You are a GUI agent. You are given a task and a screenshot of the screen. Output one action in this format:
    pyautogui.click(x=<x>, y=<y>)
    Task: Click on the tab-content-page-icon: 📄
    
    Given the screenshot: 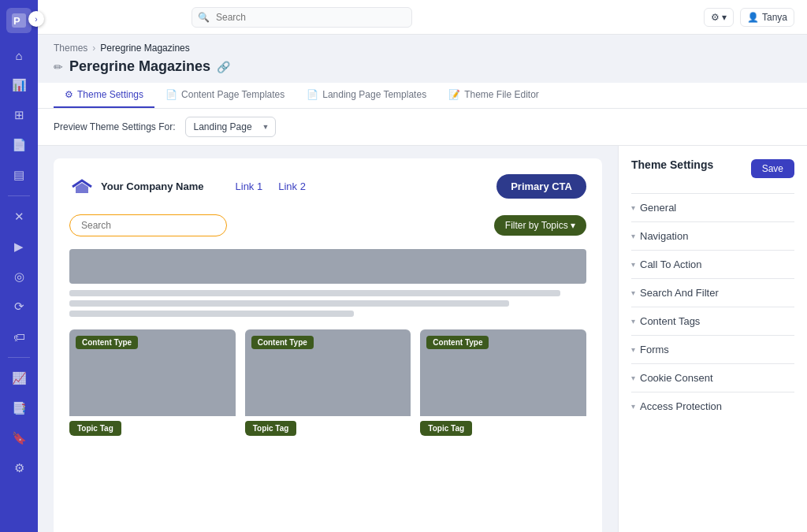 What is the action you would take?
    pyautogui.click(x=172, y=95)
    